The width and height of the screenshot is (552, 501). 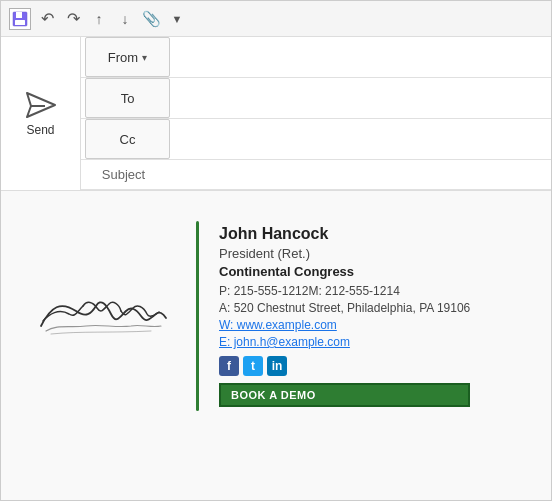 I want to click on facebook-icon: f, so click(x=229, y=366).